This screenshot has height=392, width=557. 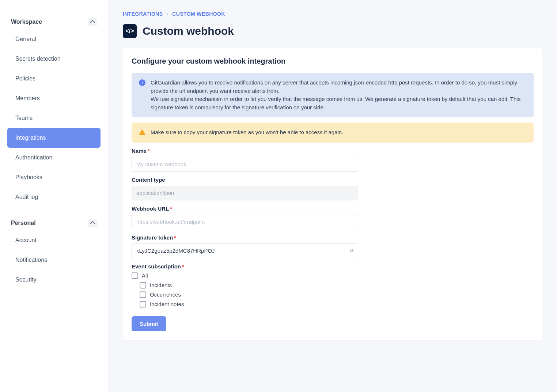 What do you see at coordinates (142, 83) in the screenshot?
I see `info-icon: i` at bounding box center [142, 83].